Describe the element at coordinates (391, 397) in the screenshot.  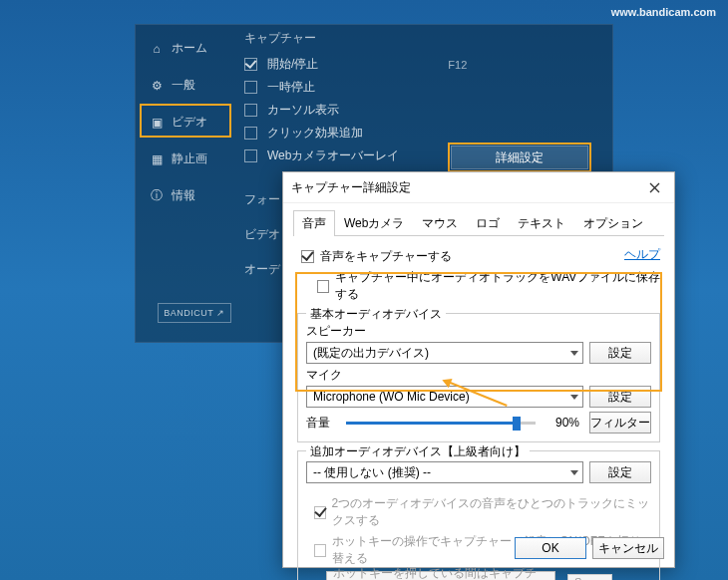
I see `select-value: Microphone (WO Mic Device)` at that location.